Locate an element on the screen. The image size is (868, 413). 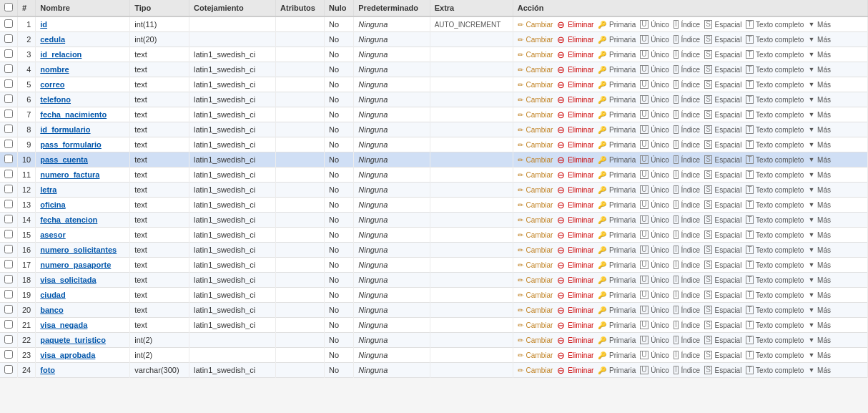
column-name-link: fecha_atencion is located at coordinates (69, 220).